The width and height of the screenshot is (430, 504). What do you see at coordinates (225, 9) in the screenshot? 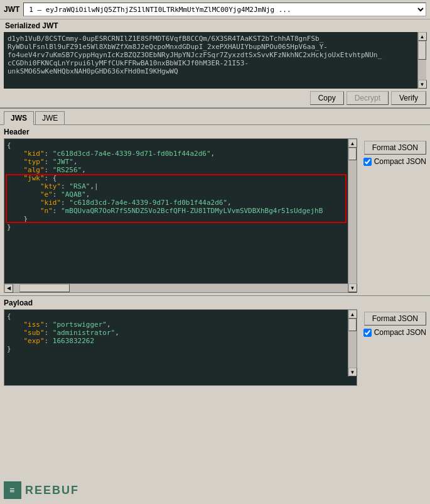
I see `jwt-select: 1 – eyJraWQiOilwNjQ5ZThjZS1lNTI0LTRkMmUt…` at bounding box center [225, 9].